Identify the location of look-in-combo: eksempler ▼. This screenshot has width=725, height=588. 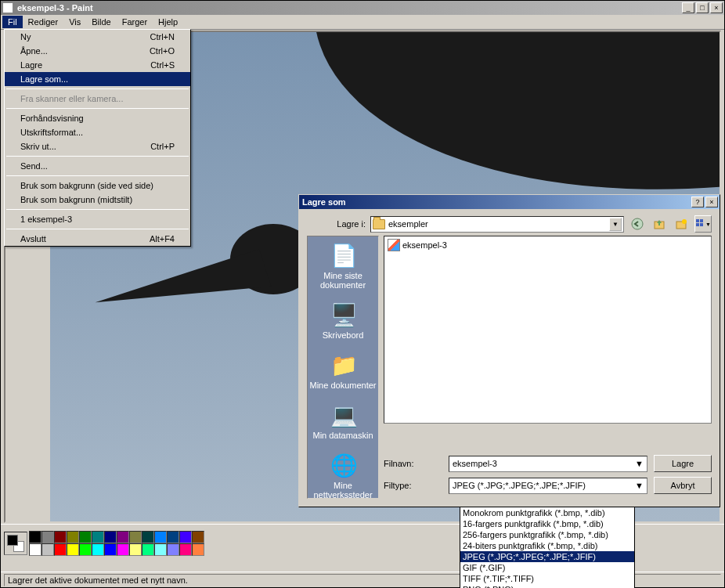
(497, 224).